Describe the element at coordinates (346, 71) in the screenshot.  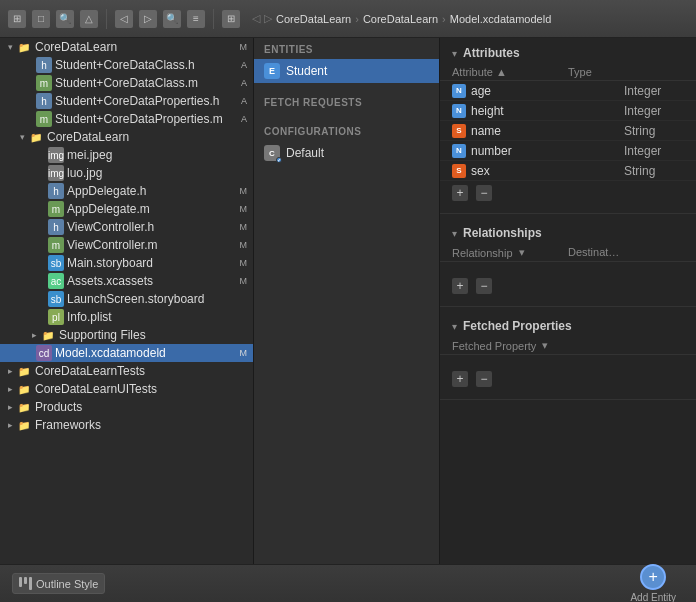
I see `entity-item-student: E Student` at that location.